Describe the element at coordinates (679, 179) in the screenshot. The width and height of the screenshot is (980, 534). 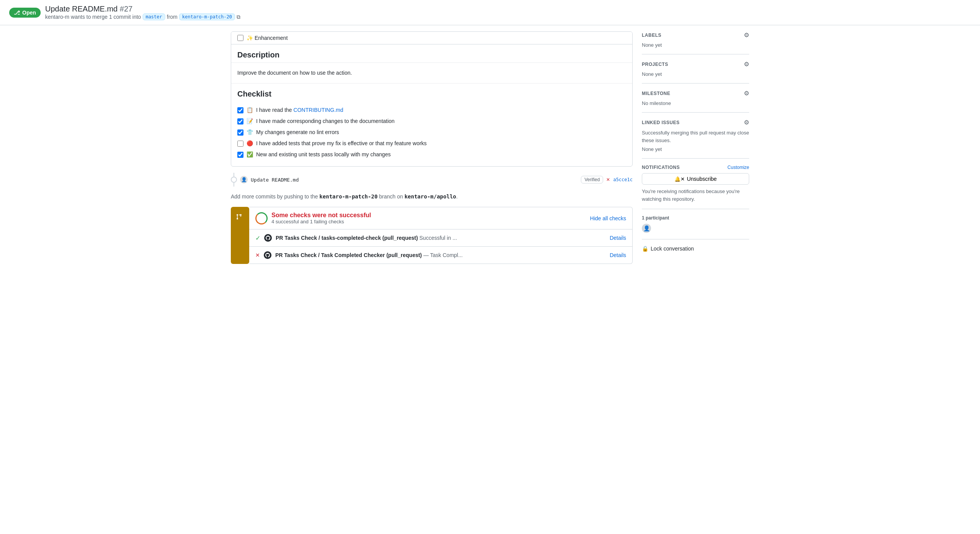
I see `bell-mute-icon: 🔔✕` at that location.